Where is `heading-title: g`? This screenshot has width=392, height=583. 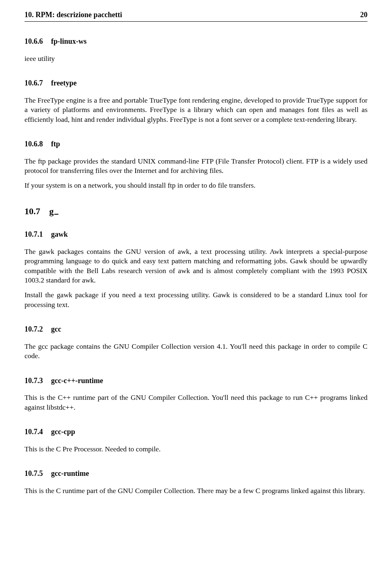
heading-title: g is located at coordinates (54, 211).